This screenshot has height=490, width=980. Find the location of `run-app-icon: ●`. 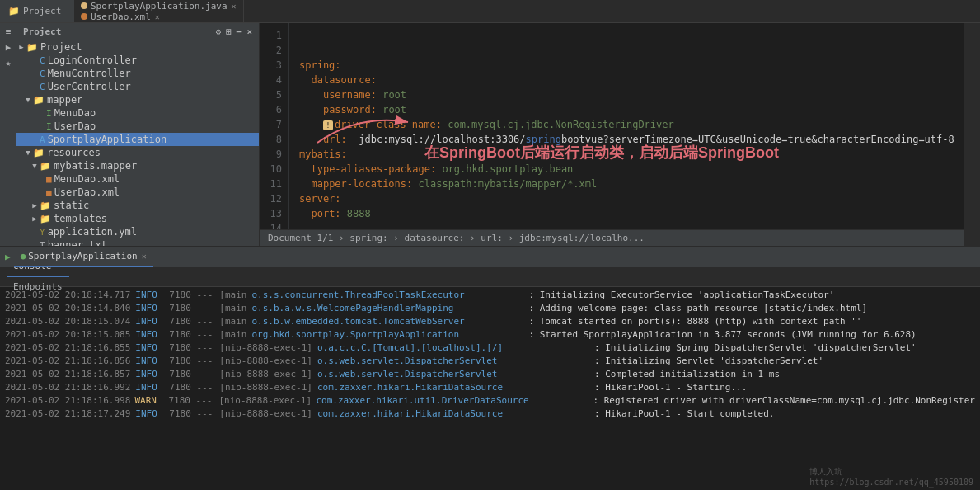

run-app-icon: ● is located at coordinates (23, 256).